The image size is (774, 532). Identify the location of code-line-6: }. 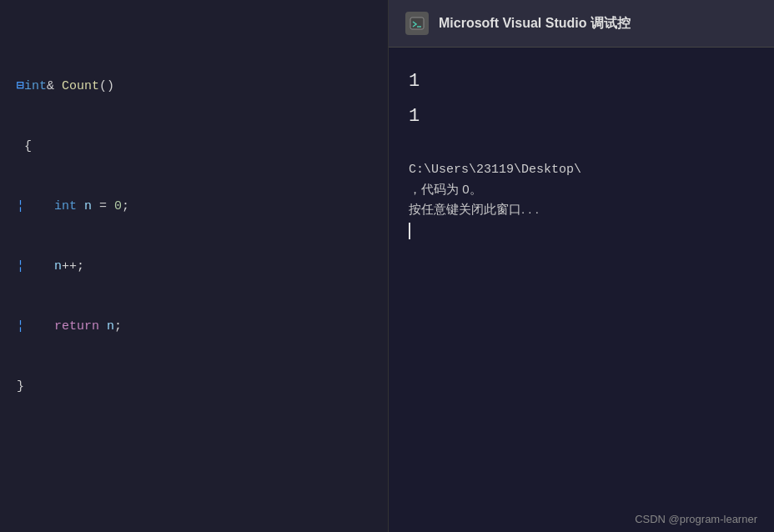
(199, 387).